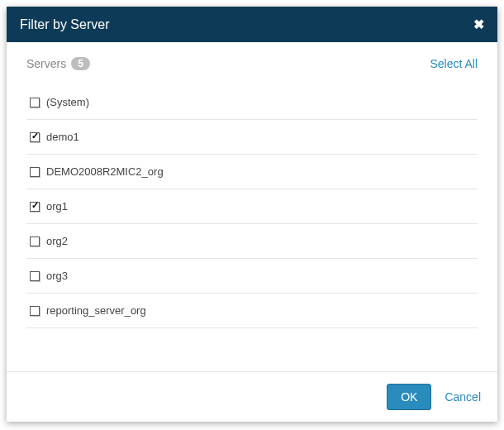 The width and height of the screenshot is (504, 430). Describe the element at coordinates (252, 241) in the screenshot. I see `server-item-org2: org2` at that location.